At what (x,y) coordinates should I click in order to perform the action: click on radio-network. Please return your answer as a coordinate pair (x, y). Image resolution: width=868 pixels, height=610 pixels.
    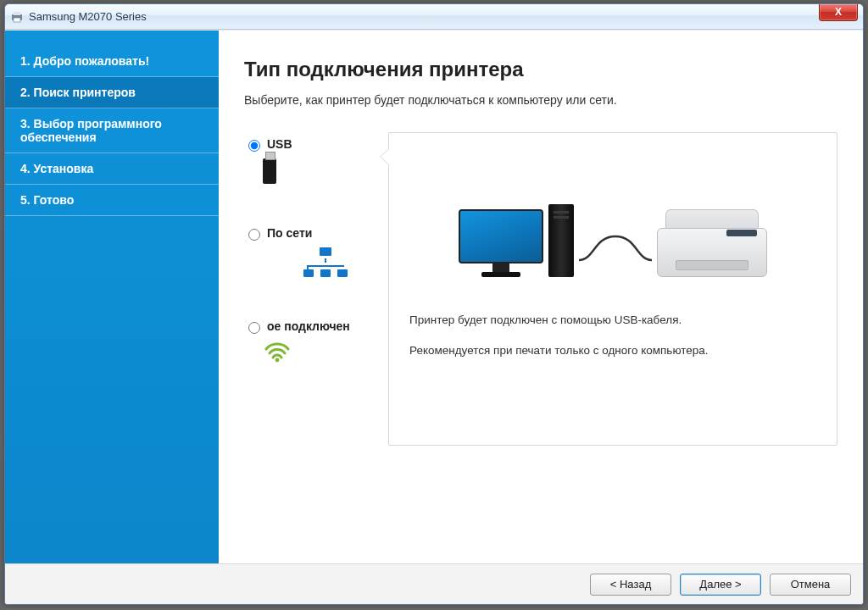
    Looking at the image, I should click on (254, 235).